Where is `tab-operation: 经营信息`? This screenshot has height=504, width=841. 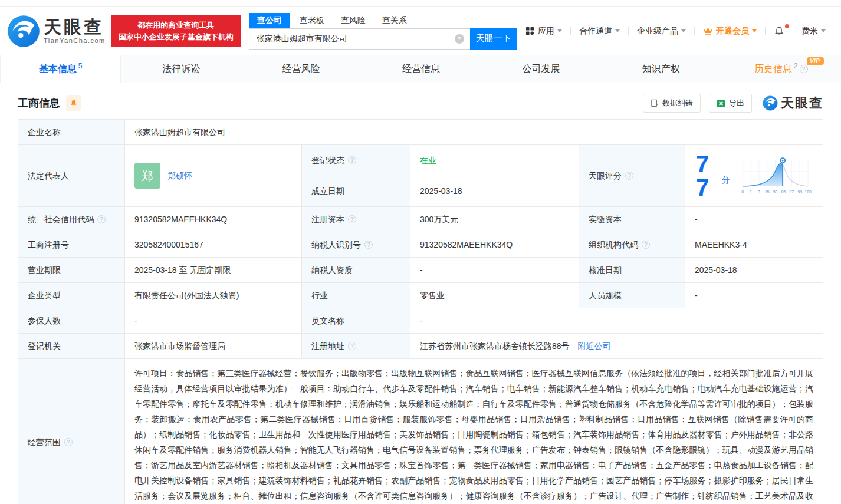 tab-operation: 经营信息 is located at coordinates (421, 69).